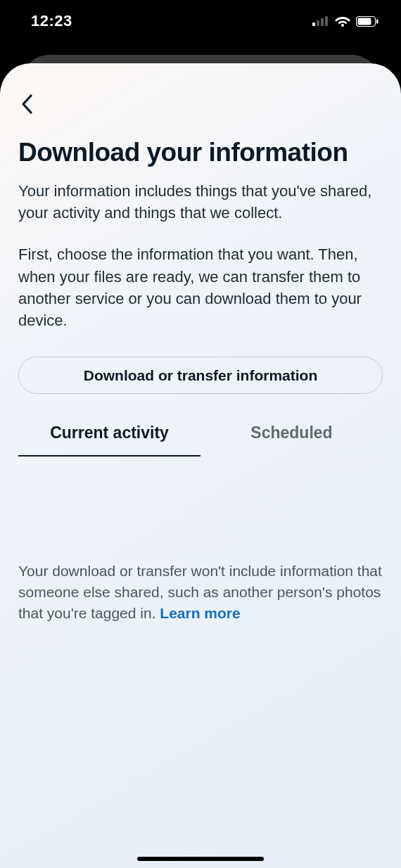 The width and height of the screenshot is (401, 868). I want to click on status-bar: 12:23, so click(200, 21).